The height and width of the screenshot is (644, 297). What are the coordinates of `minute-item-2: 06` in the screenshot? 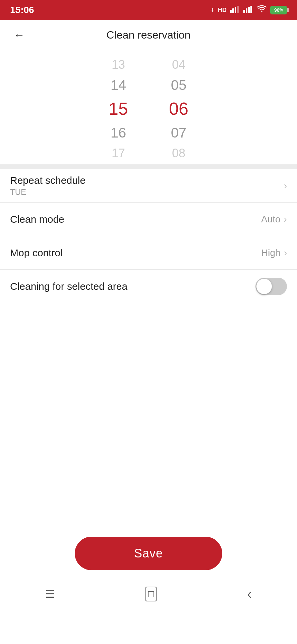 It's located at (179, 109).